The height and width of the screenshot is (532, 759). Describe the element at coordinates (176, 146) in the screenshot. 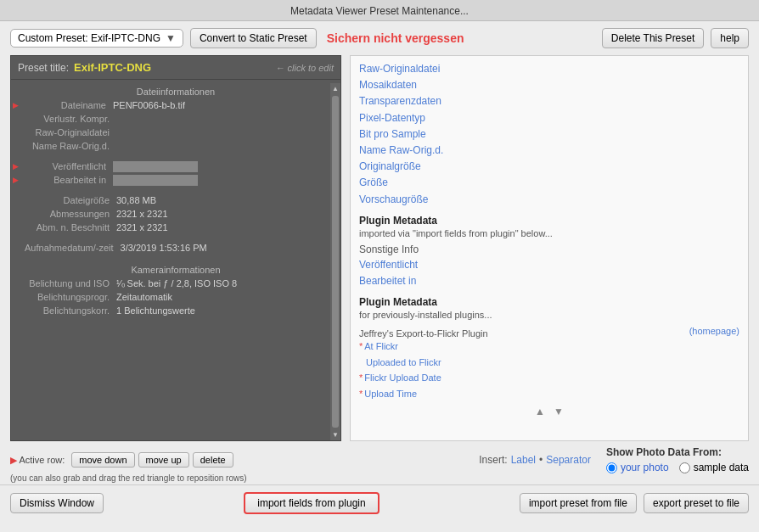

I see `table-row: Name Raw-Orig.d.` at that location.